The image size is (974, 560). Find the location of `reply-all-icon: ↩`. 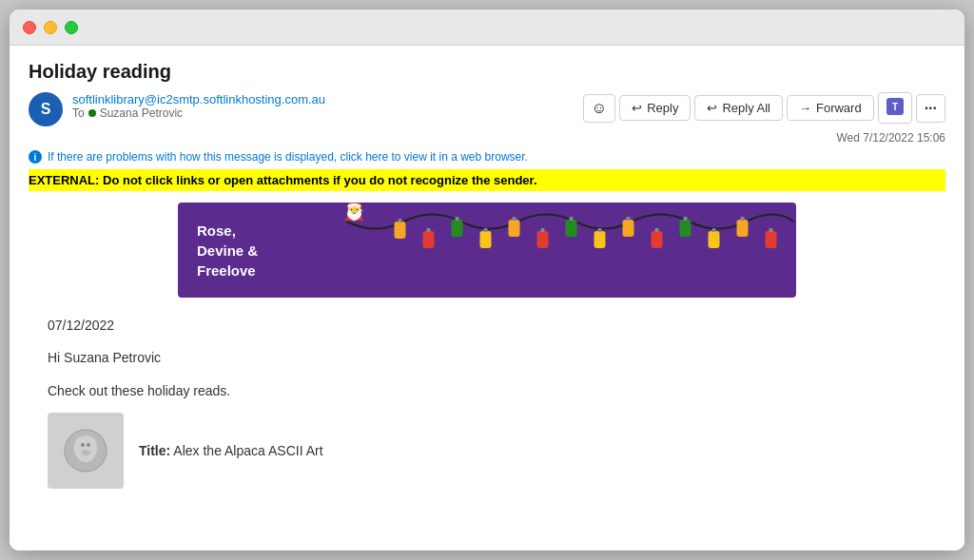

reply-all-icon: ↩ is located at coordinates (711, 108).